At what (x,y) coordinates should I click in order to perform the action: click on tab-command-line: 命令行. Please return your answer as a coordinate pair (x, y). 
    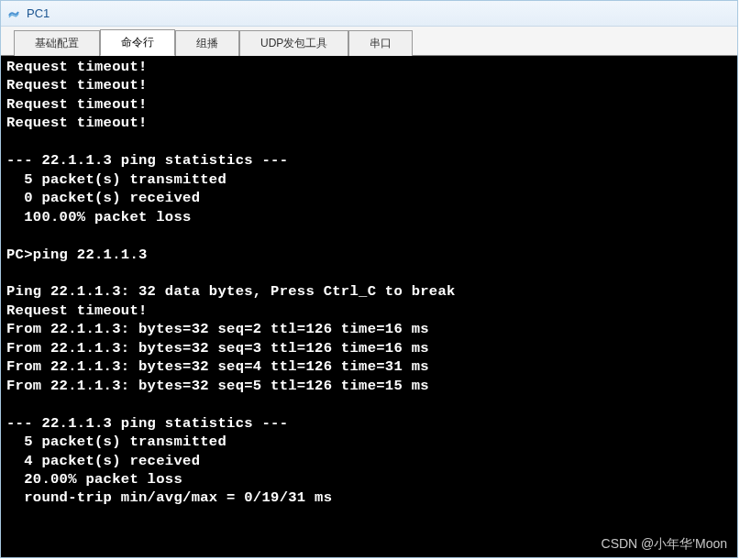
    Looking at the image, I should click on (138, 42).